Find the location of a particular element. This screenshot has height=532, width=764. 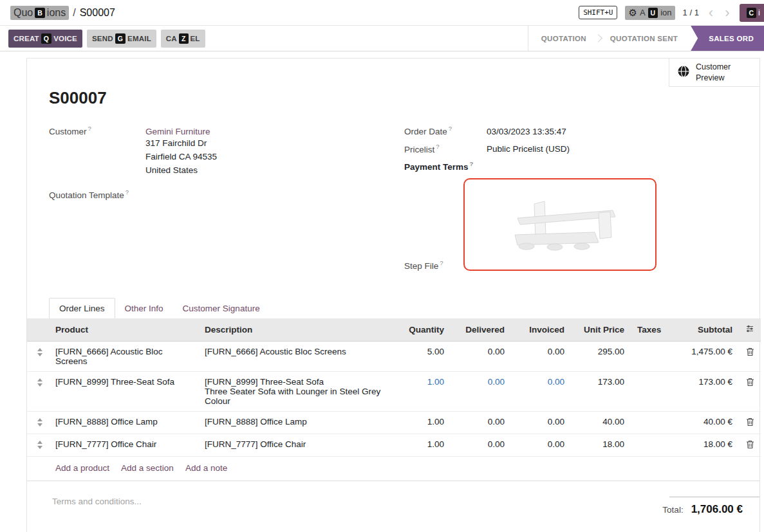

customer-address: 317 Fairchild DrFairfield CA 94535United… is located at coordinates (182, 157).